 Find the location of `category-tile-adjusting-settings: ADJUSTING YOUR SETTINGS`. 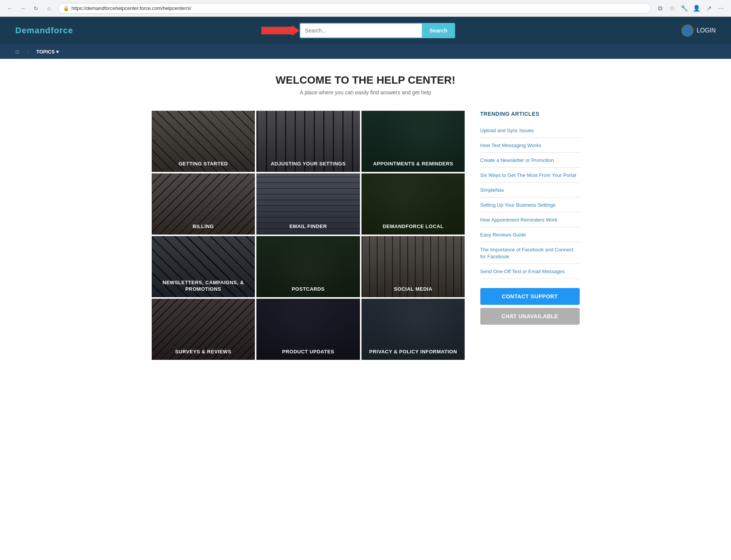

category-tile-adjusting-settings: ADJUSTING YOUR SETTINGS is located at coordinates (308, 141).